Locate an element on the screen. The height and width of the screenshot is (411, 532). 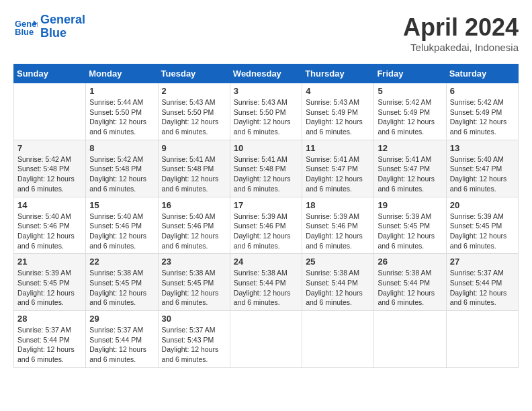
week-row-5: 28Sunrise: 5:37 AM Sunset: 5:44 PM Dayli… is located at coordinates (266, 340).